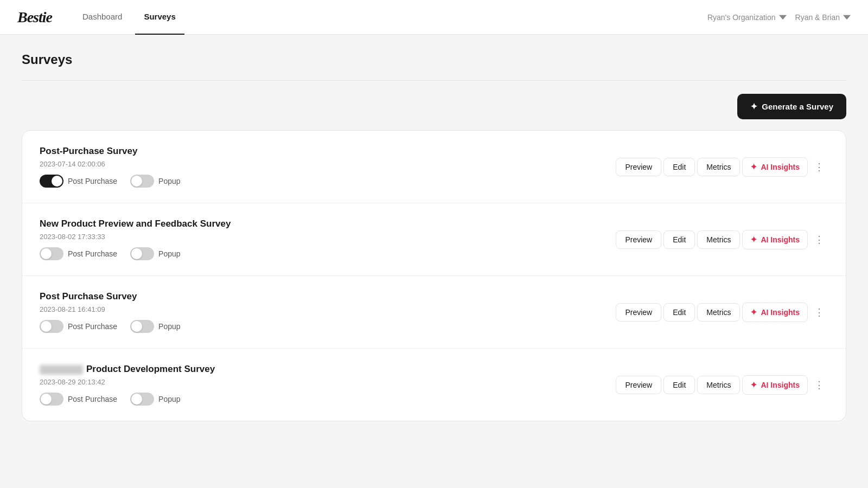 The width and height of the screenshot is (868, 488). What do you see at coordinates (129, 17) in the screenshot?
I see `main-nav: Dashboard Surveys` at bounding box center [129, 17].